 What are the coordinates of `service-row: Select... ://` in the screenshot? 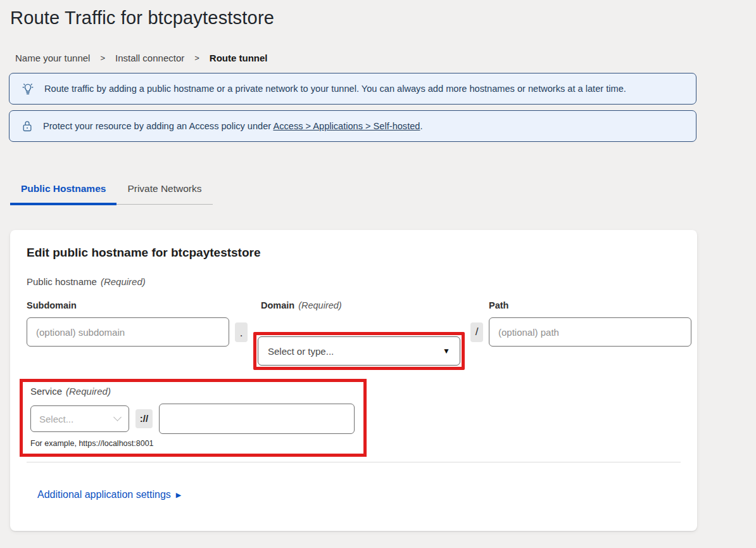 It's located at (192, 419).